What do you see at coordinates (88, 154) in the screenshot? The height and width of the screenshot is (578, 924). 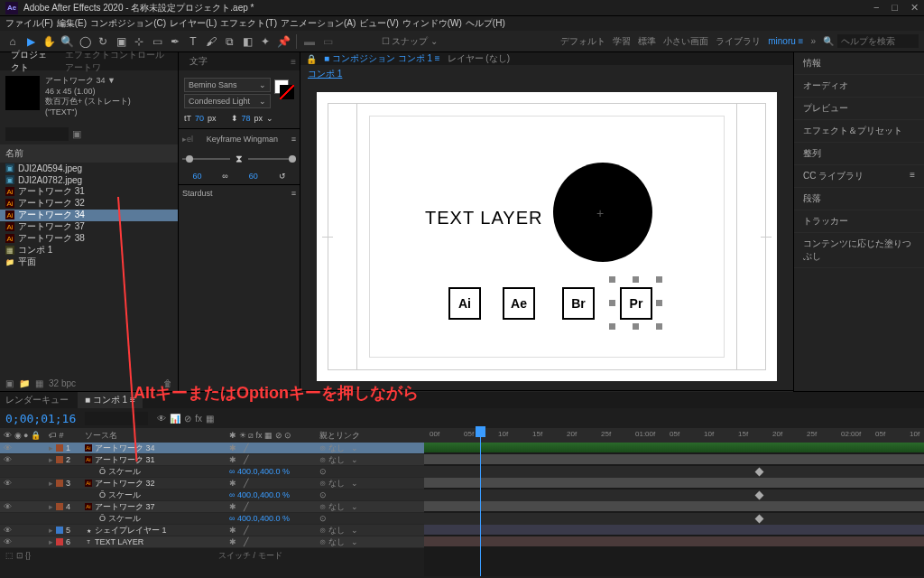 I see `project-column-header: 名前` at bounding box center [88, 154].